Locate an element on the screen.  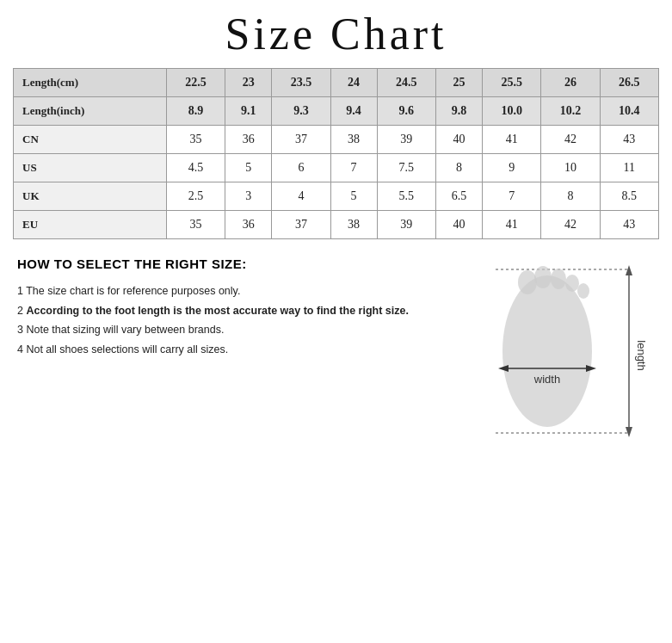
row-label-uk: UK is located at coordinates (90, 196).